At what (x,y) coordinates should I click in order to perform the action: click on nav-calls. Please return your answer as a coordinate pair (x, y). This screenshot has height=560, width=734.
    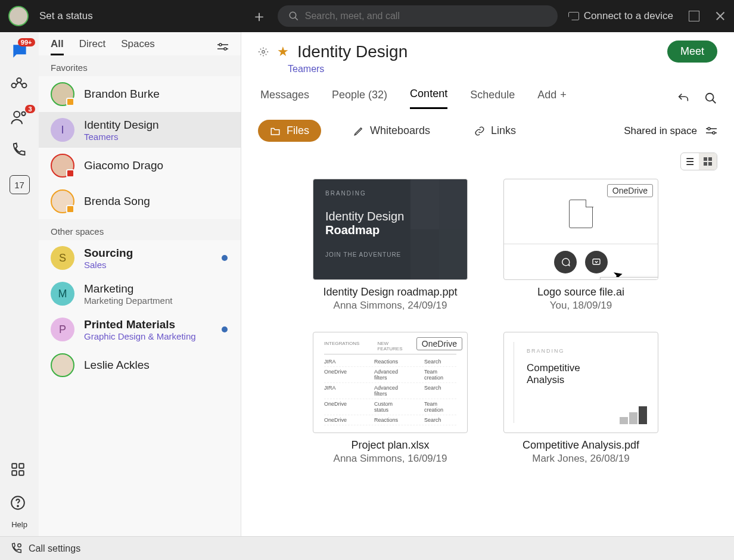
    Looking at the image, I should click on (20, 151).